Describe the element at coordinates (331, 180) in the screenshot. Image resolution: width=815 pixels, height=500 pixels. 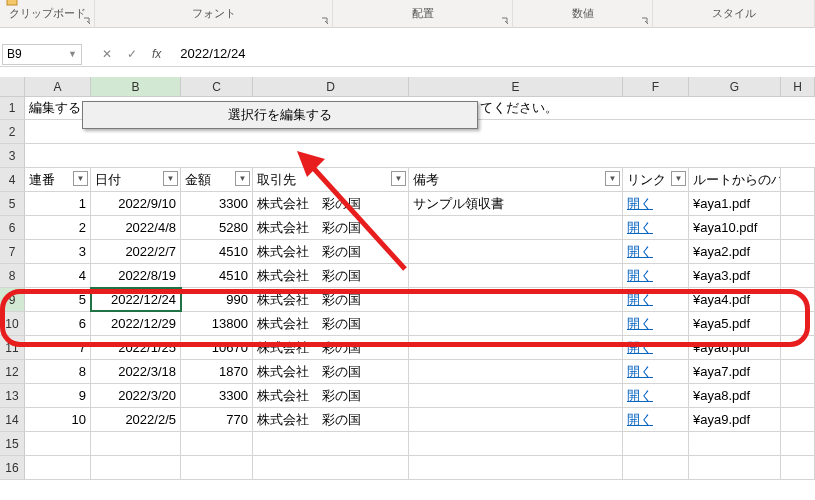
I see `header-cell: 取引先▼` at that location.